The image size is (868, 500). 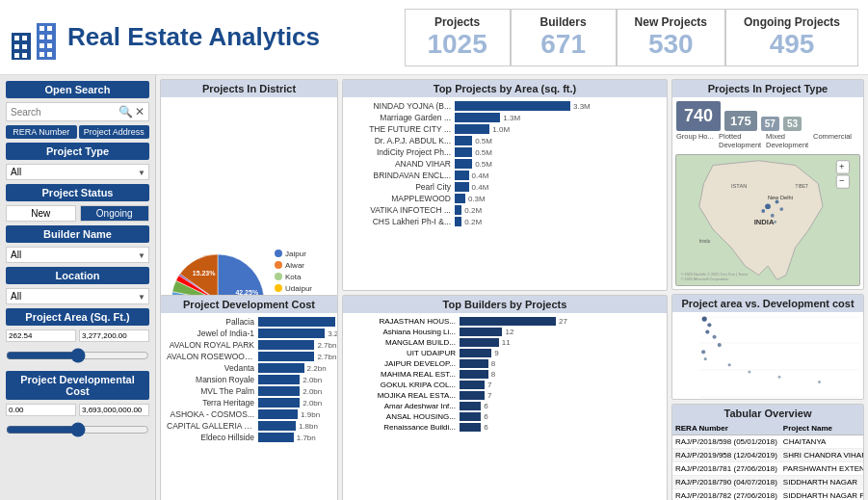 I want to click on area-max-input, so click(x=114, y=335).